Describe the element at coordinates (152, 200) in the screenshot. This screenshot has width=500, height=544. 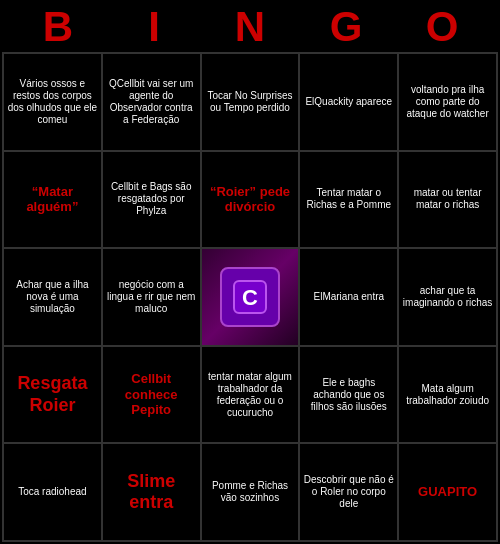
I see `cell-1-1: Cellbit e Bags são resgatados por Phylza` at that location.